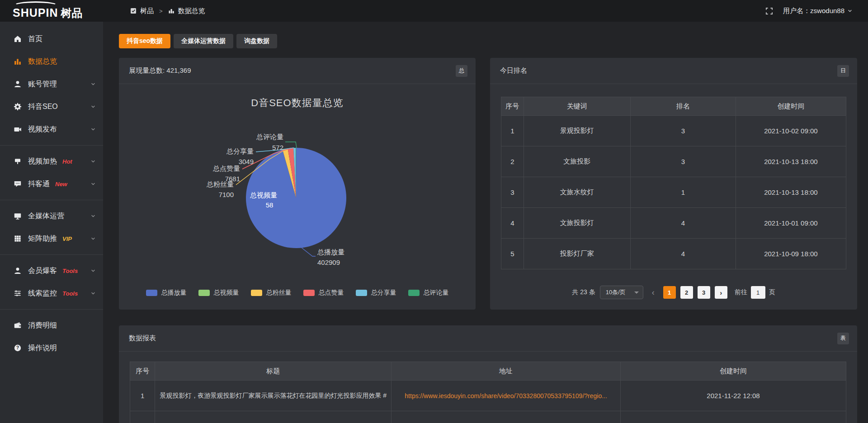  I want to click on cell-created: 2021-11-22 12:08, so click(733, 396).